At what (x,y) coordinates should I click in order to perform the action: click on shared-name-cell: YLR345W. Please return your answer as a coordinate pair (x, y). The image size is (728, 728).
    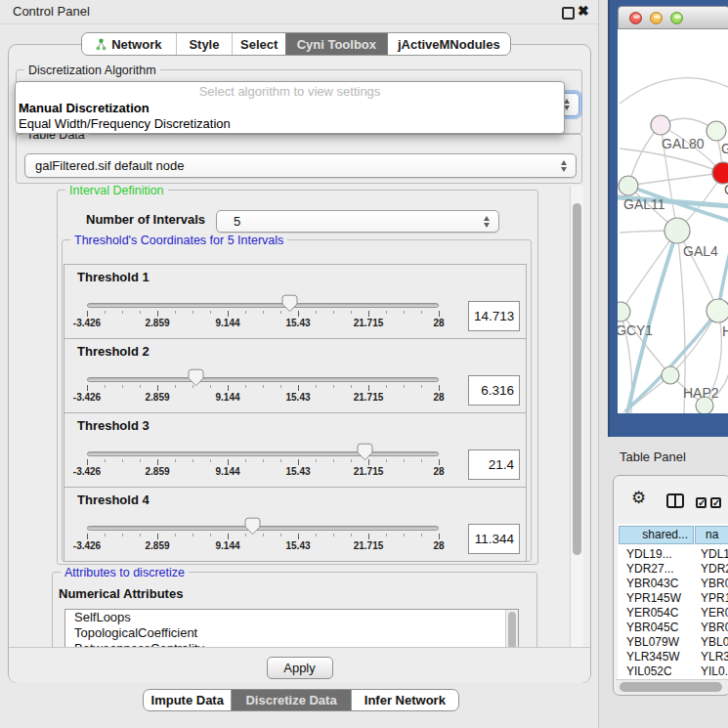
    Looking at the image, I should click on (653, 657).